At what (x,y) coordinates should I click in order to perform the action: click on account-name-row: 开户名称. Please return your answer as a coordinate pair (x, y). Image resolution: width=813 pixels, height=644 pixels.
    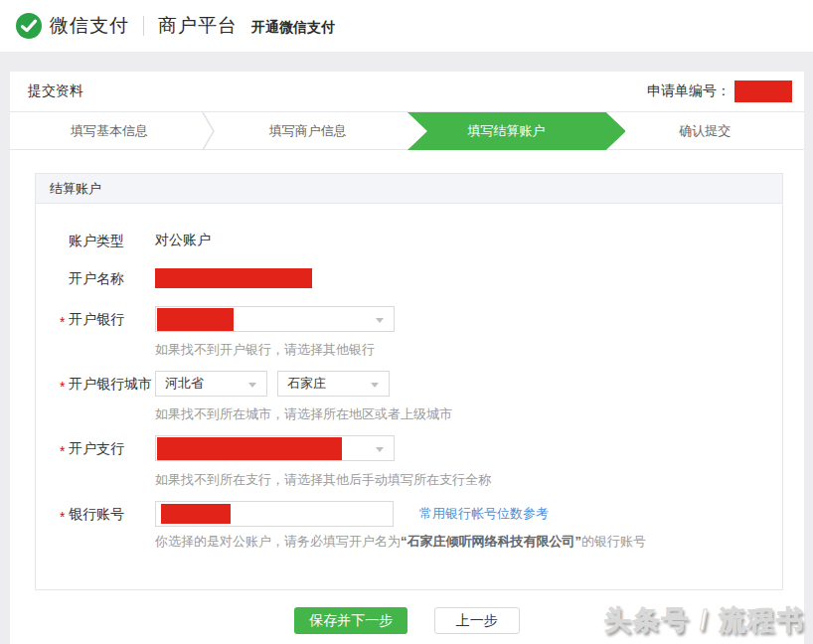
    Looking at the image, I should click on (409, 278).